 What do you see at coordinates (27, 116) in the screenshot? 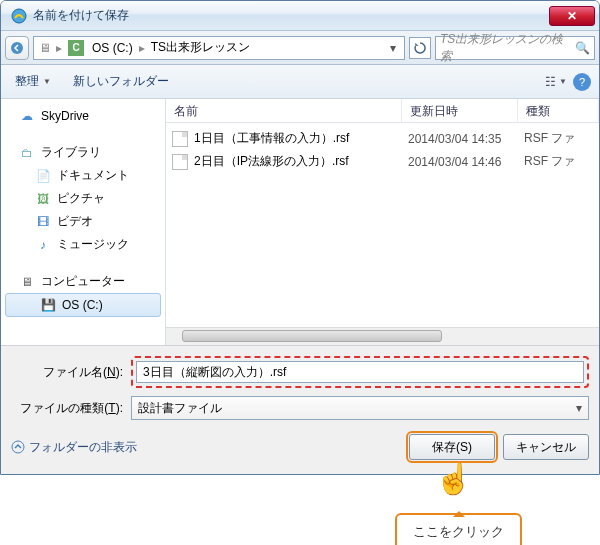
I see `cloud-icon: ☁` at bounding box center [27, 116].